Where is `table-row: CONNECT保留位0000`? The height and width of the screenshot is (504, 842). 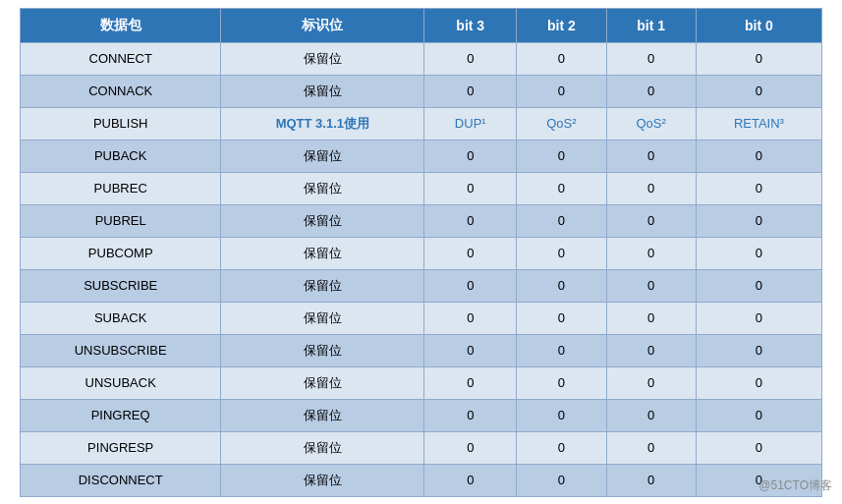
table-row: CONNECT保留位0000 is located at coordinates (421, 59).